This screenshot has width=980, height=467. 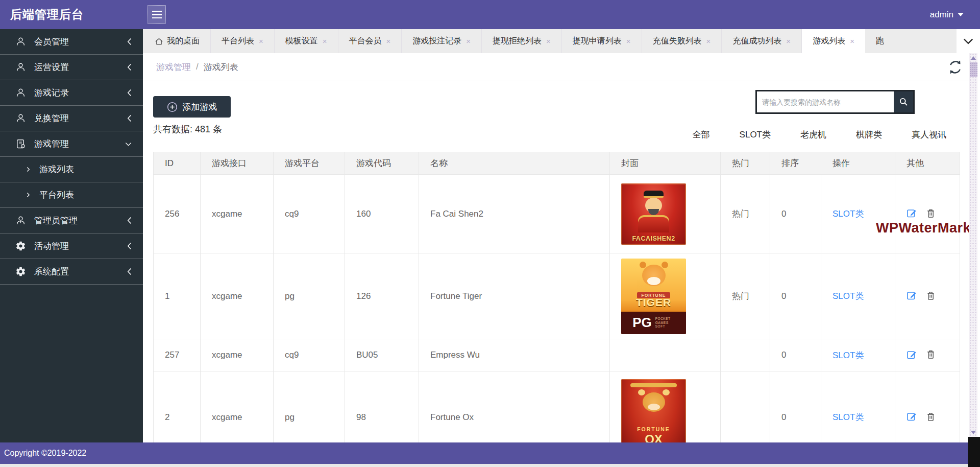 I want to click on breadcrumb: 游戏管理 / 游戏列表, so click(x=561, y=67).